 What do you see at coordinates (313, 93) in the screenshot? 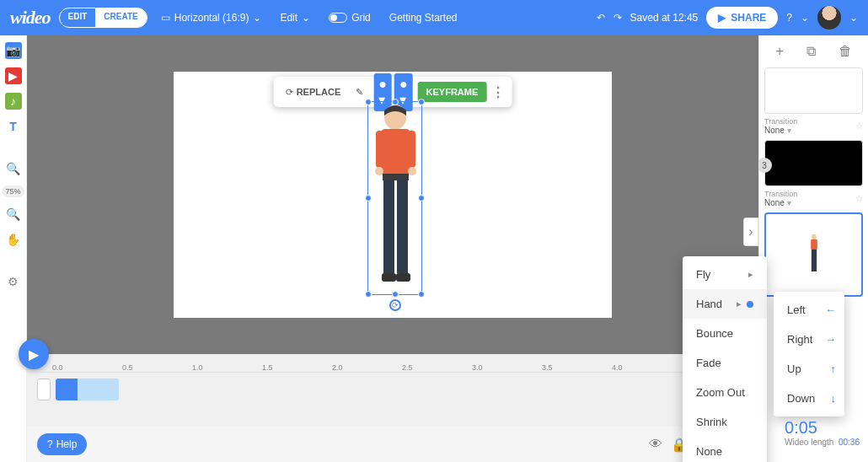
I see `replace-button: ⟳ REPLACE` at bounding box center [313, 93].